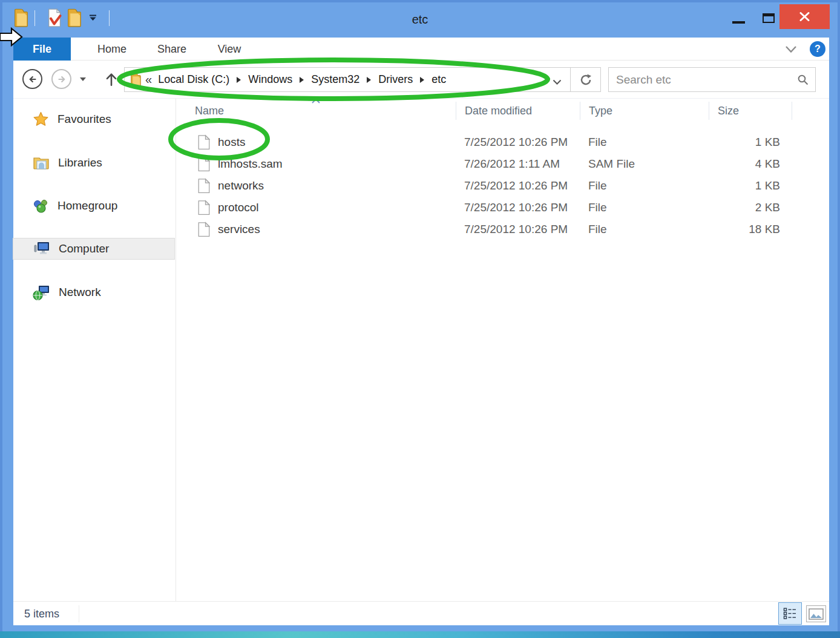  Describe the element at coordinates (172, 49) in the screenshot. I see `tab-share: Share` at that location.